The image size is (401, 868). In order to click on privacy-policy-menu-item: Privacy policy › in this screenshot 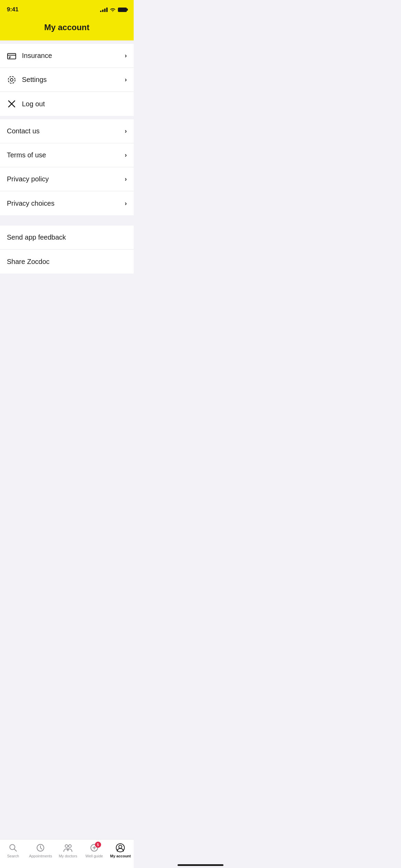, I will do `click(67, 179)`.